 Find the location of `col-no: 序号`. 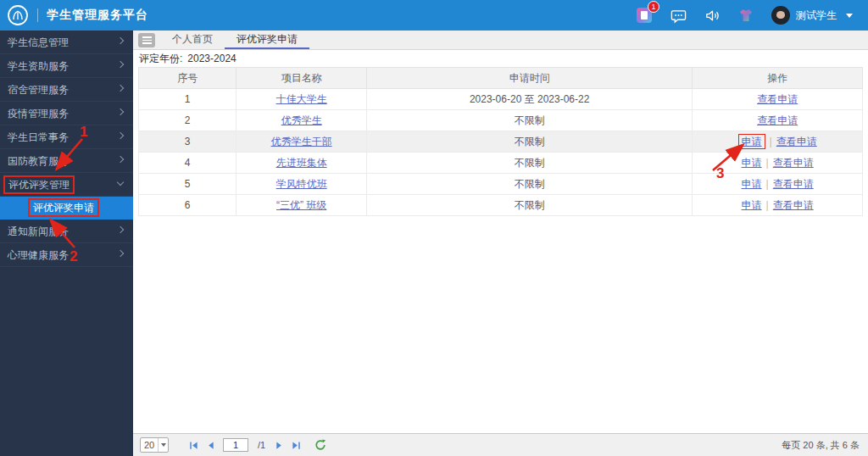

col-no: 序号 is located at coordinates (188, 78).